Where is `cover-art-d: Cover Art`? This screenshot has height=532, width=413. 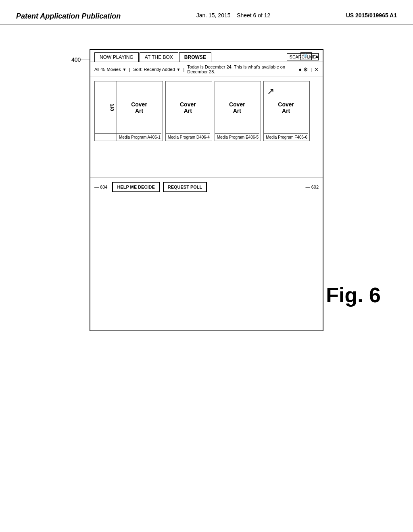
cover-art-d: Cover Art is located at coordinates (188, 108).